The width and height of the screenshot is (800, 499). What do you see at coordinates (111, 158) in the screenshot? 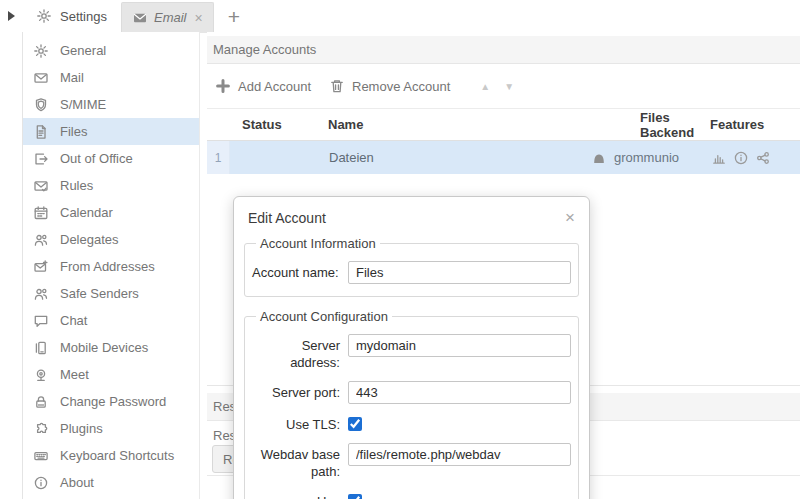
I see `sidebar-item-out-of-office: Out of Office` at bounding box center [111, 158].